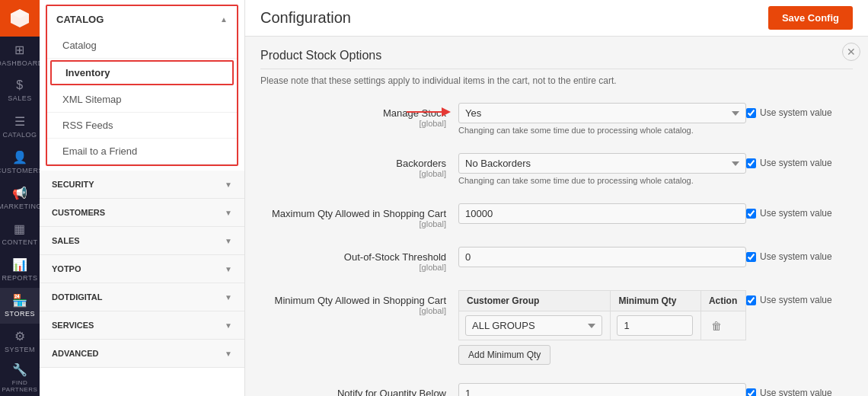  Describe the element at coordinates (359, 166) in the screenshot. I see `backorders-label: Backorders [global]` at that location.